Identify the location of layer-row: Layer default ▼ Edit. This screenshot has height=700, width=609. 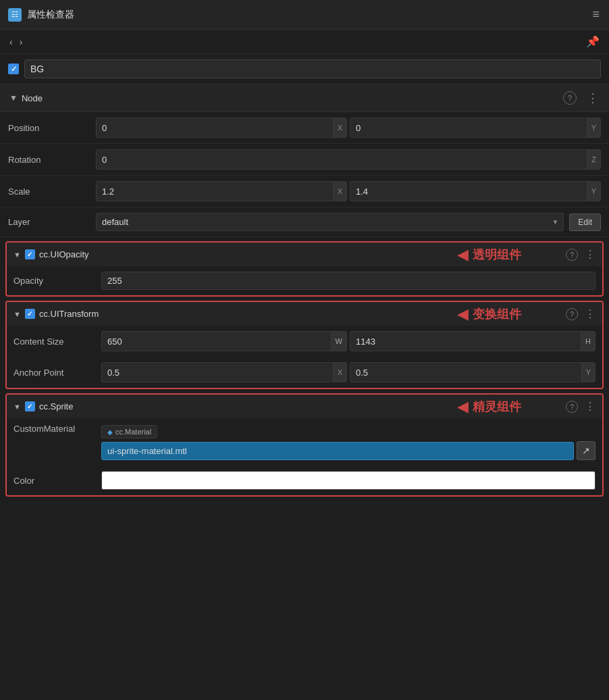
(304, 222).